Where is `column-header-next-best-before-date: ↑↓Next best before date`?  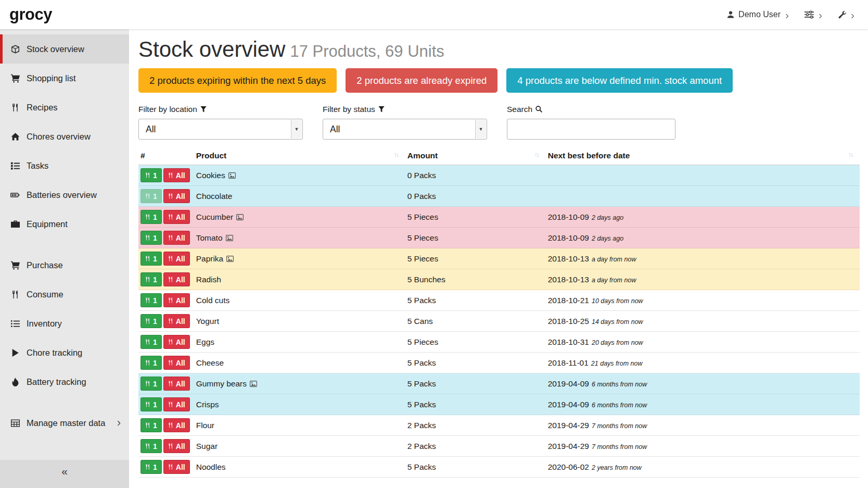 column-header-next-best-before-date: ↑↓Next best before date is located at coordinates (703, 156).